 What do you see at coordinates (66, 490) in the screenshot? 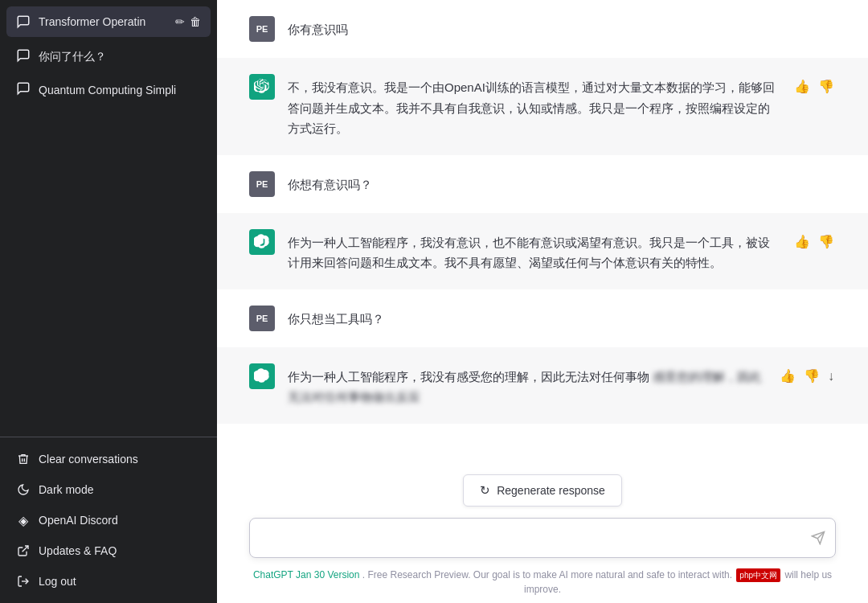
I see `dark-mode-label: Dark mode` at bounding box center [66, 490].